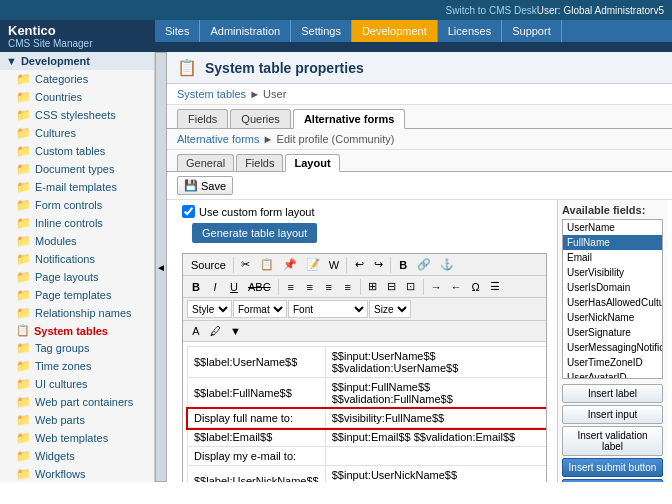  What do you see at coordinates (196, 331) in the screenshot?
I see `text-color-btn: A` at bounding box center [196, 331].